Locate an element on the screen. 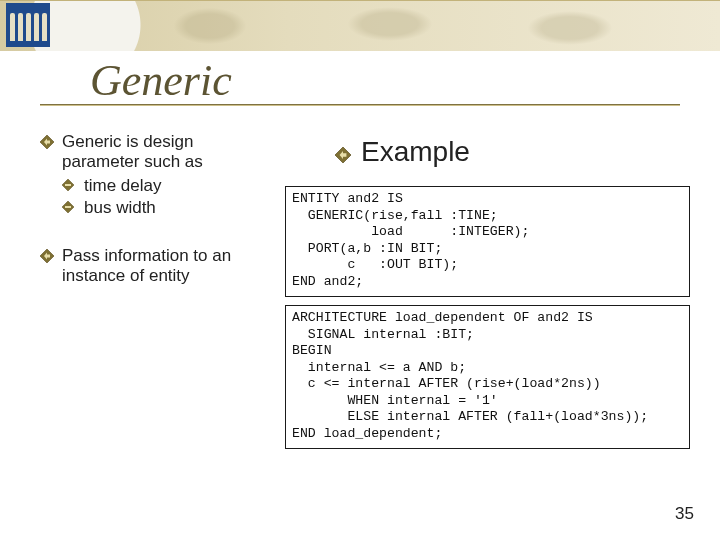 The height and width of the screenshot is (540, 720). slide-number: 35 is located at coordinates (684, 514).